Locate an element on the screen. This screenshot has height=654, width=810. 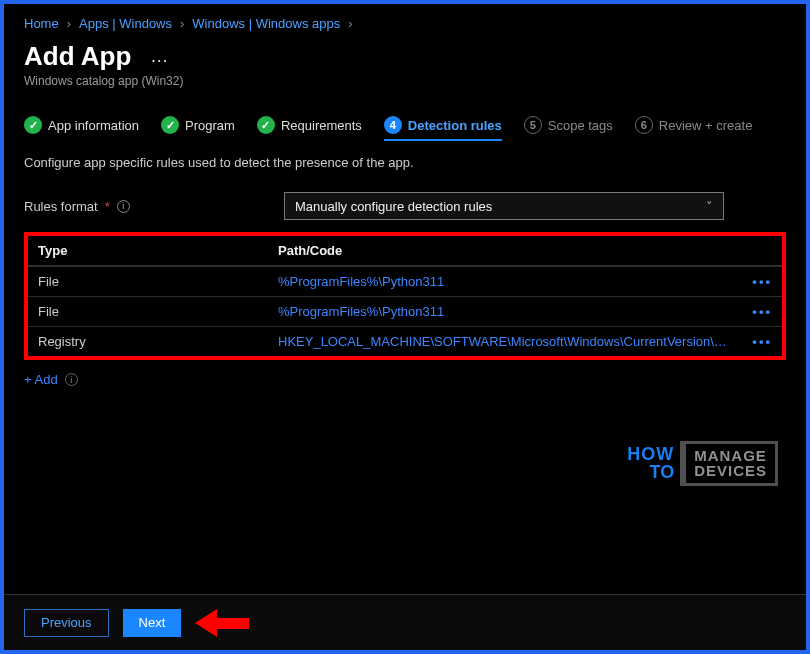
step-number-icon: 6 is located at coordinates (644, 125).